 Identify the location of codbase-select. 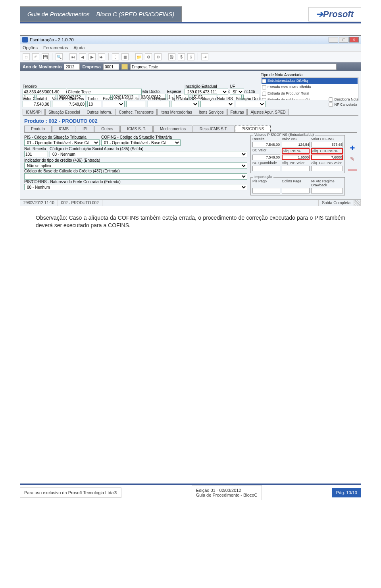
(136, 176).